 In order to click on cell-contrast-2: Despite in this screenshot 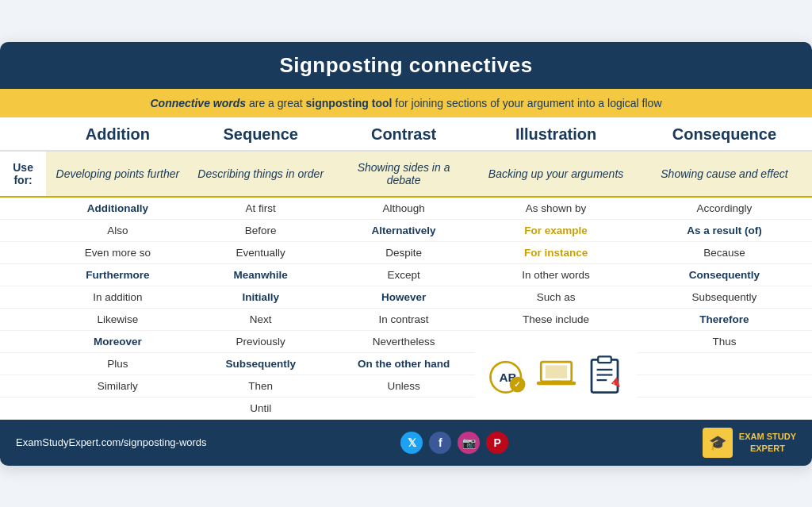, I will do `click(404, 252)`.